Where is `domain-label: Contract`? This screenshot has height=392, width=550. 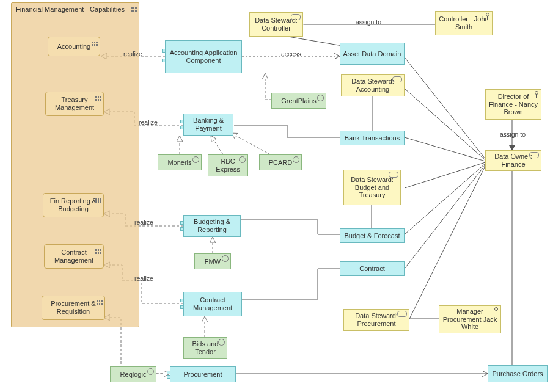
domain-label: Contract is located at coordinates (372, 269).